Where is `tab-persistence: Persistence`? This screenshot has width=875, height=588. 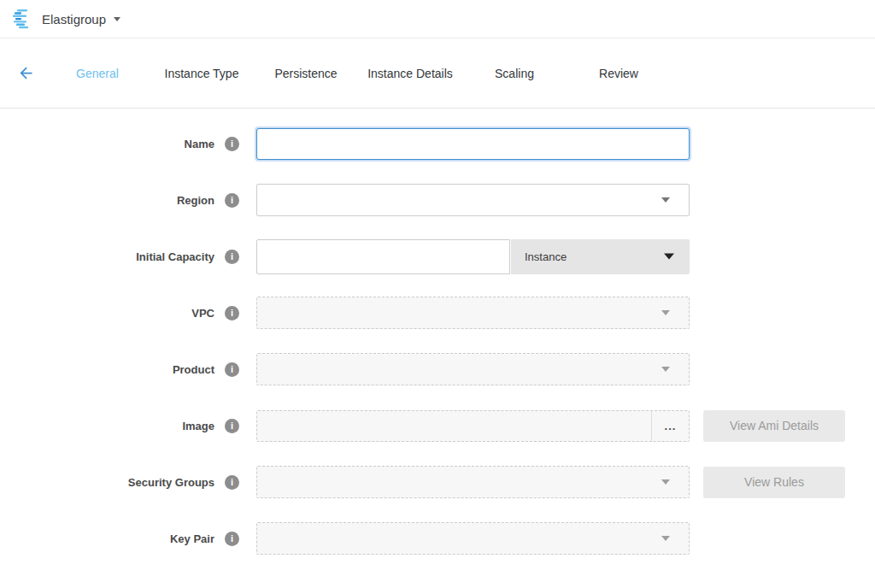 tab-persistence: Persistence is located at coordinates (306, 74).